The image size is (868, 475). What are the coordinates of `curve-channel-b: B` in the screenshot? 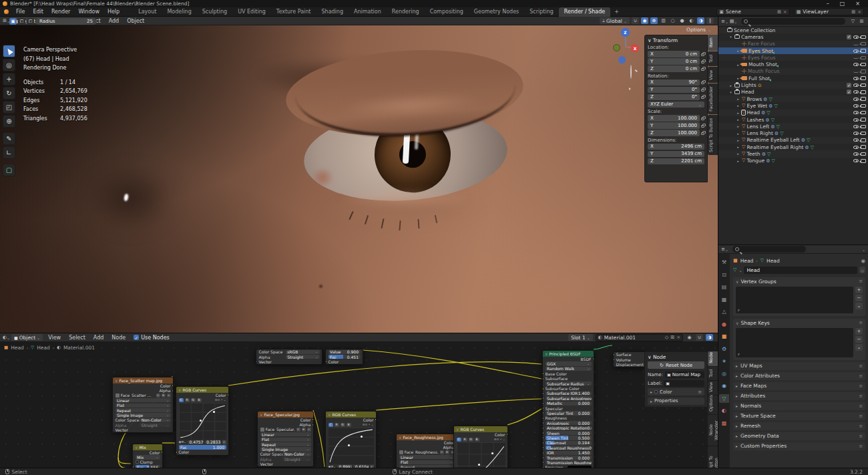 It's located at (349, 425).